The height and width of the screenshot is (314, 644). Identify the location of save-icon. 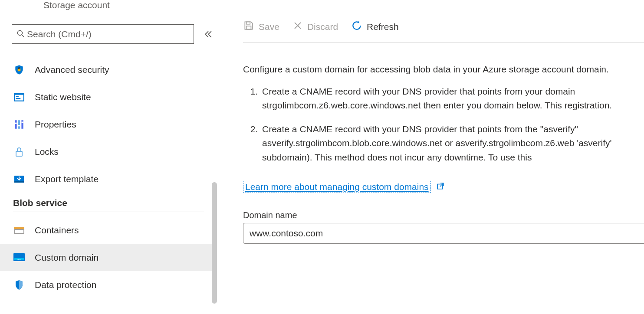
(249, 27).